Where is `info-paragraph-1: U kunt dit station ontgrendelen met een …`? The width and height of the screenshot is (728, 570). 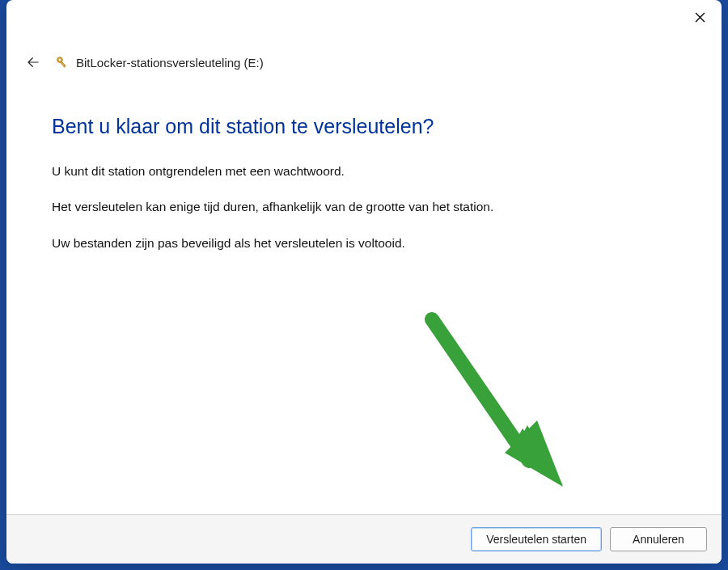
info-paragraph-1: U kunt dit station ontgrendelen met een … is located at coordinates (364, 171).